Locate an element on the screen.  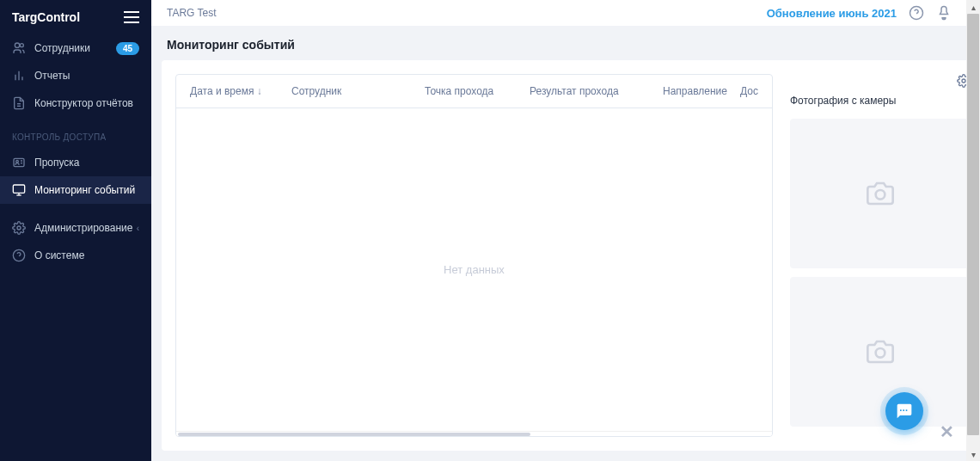
bell-icon is located at coordinates (944, 13).